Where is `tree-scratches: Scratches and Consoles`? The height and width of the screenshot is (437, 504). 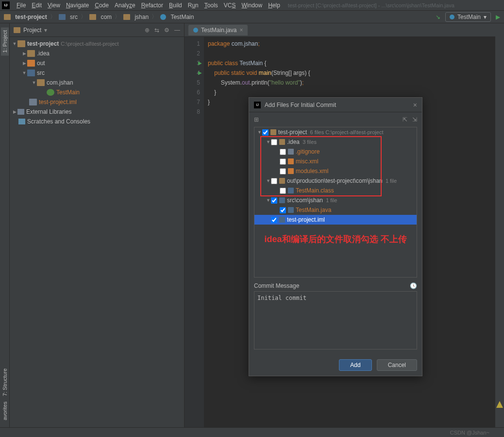
tree-scratches: Scratches and Consoles is located at coordinates (97, 122).